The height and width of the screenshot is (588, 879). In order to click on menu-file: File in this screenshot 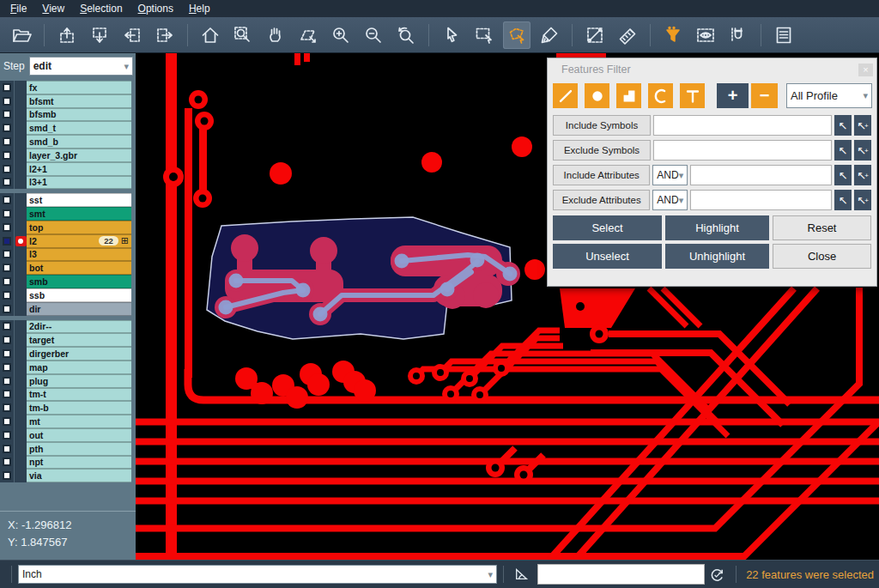, I will do `click(19, 9)`.